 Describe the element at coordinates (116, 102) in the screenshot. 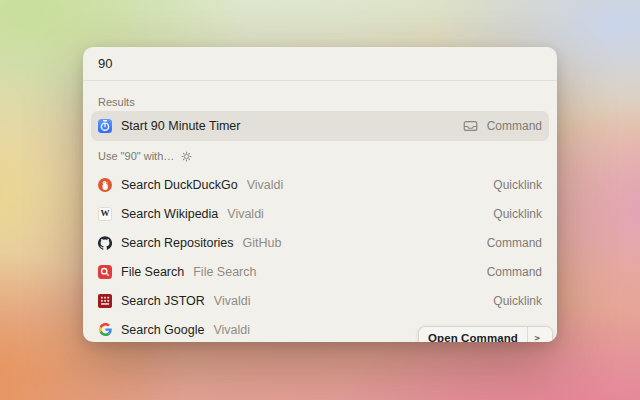

I see `section-label: Results` at that location.